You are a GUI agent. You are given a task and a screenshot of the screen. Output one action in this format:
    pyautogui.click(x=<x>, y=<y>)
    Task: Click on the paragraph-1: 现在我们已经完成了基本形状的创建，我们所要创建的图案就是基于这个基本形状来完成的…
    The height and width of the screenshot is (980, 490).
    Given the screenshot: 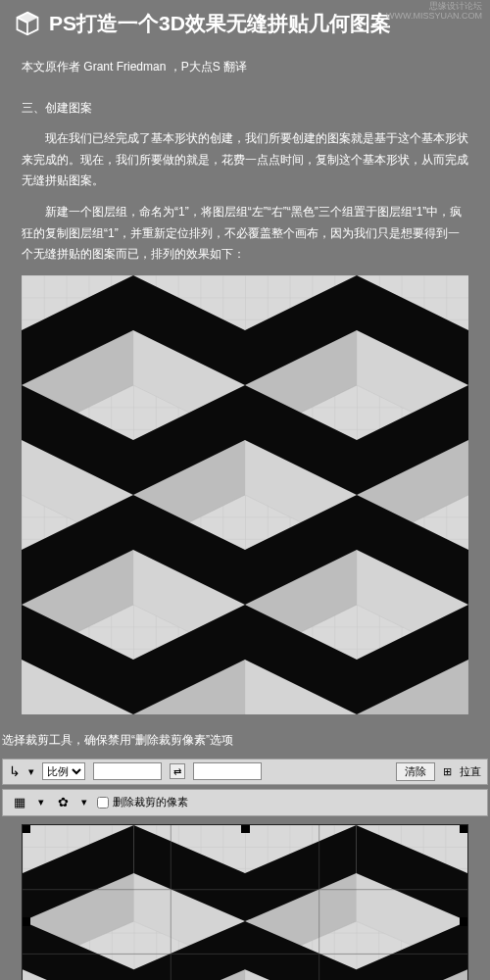 What is the action you would take?
    pyautogui.click(x=245, y=161)
    